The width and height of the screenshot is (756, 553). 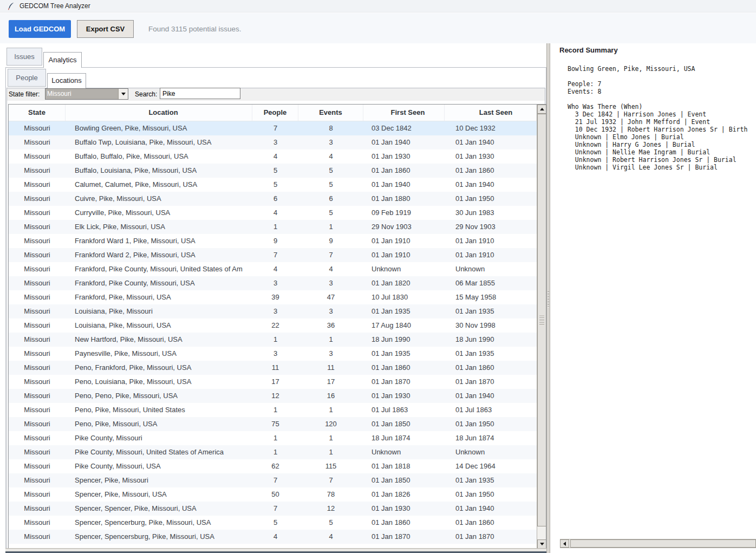 I want to click on header-cell-state: State, so click(x=37, y=113).